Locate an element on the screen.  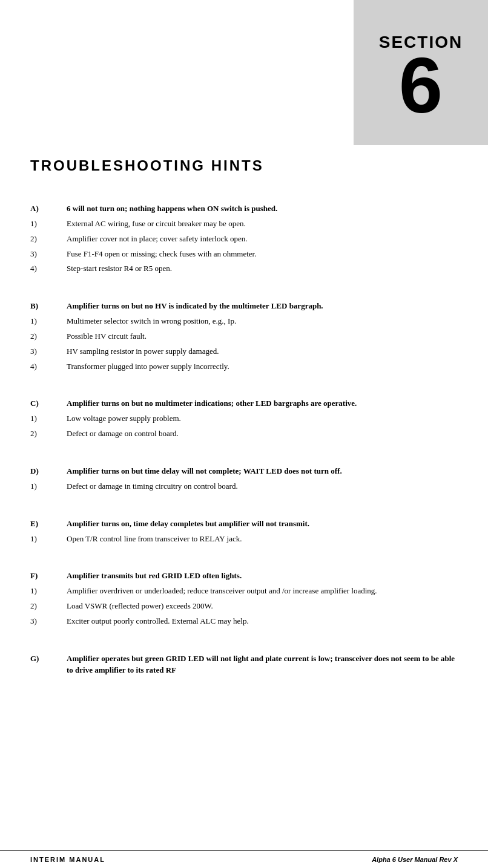
item-text: Amplifier overdriven or underloaded; red… is located at coordinates (262, 592).